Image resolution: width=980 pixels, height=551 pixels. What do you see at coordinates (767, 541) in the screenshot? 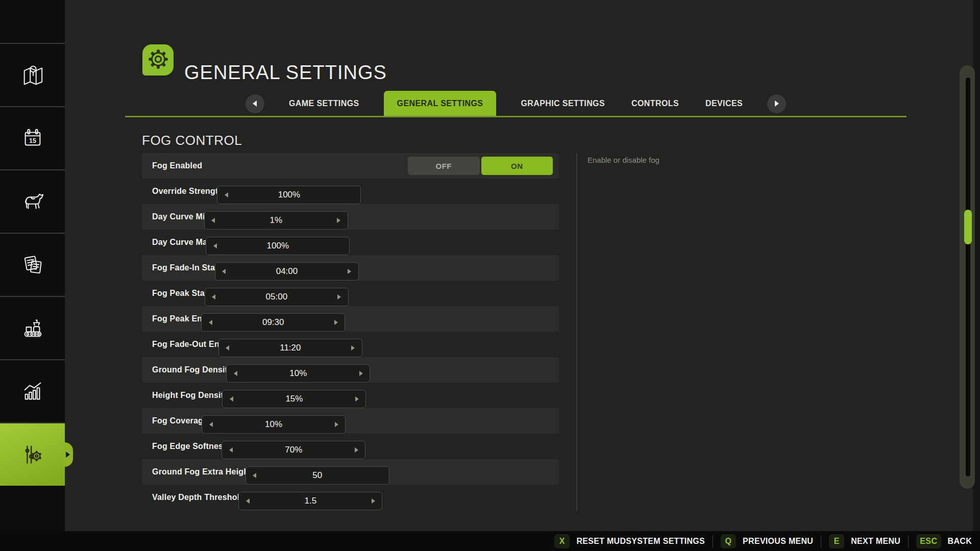
I see `previous-menu-action: Q PREVIOUS MENU` at bounding box center [767, 541].